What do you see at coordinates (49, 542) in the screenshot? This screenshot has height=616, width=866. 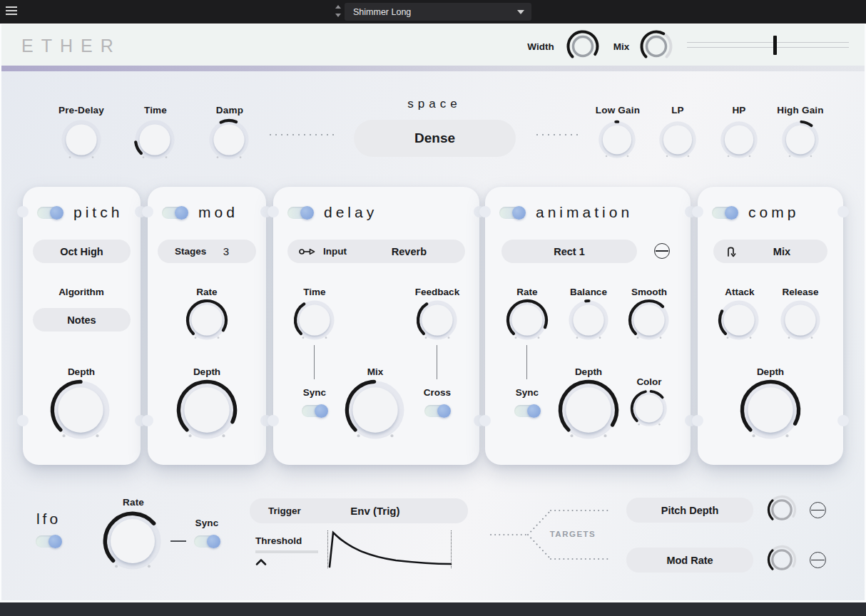 I see `lfo-enable-toggle` at bounding box center [49, 542].